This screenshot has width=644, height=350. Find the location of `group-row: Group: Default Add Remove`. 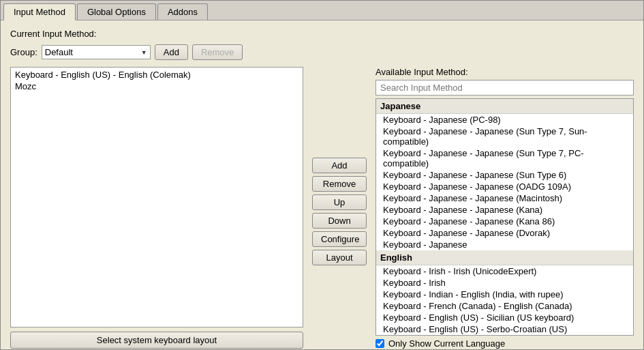

group-row: Group: Default Add Remove is located at coordinates (322, 52).